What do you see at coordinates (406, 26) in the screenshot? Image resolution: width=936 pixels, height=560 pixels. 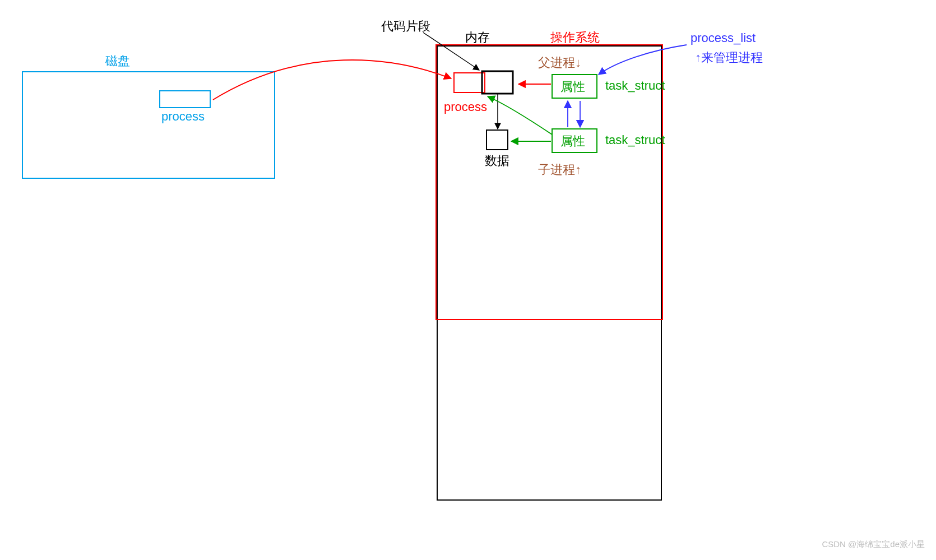 I see `code-fragment-label: 代码片段` at bounding box center [406, 26].